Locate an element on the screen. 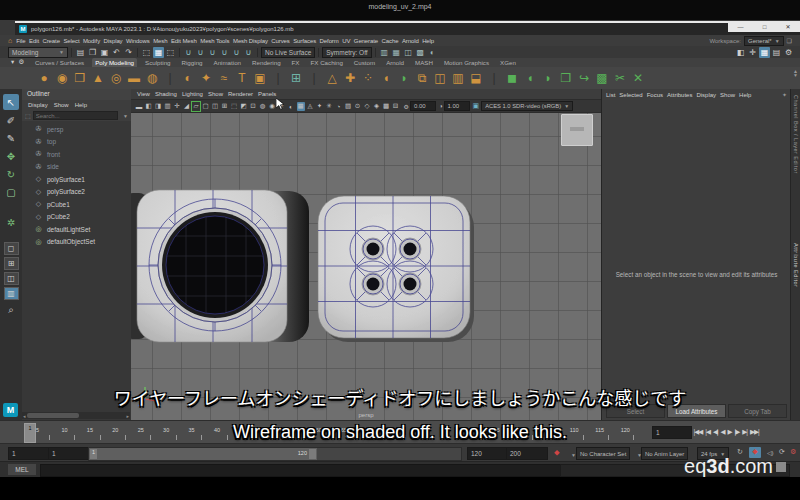  gpu-cache-icon: ▧ is located at coordinates (348, 106).